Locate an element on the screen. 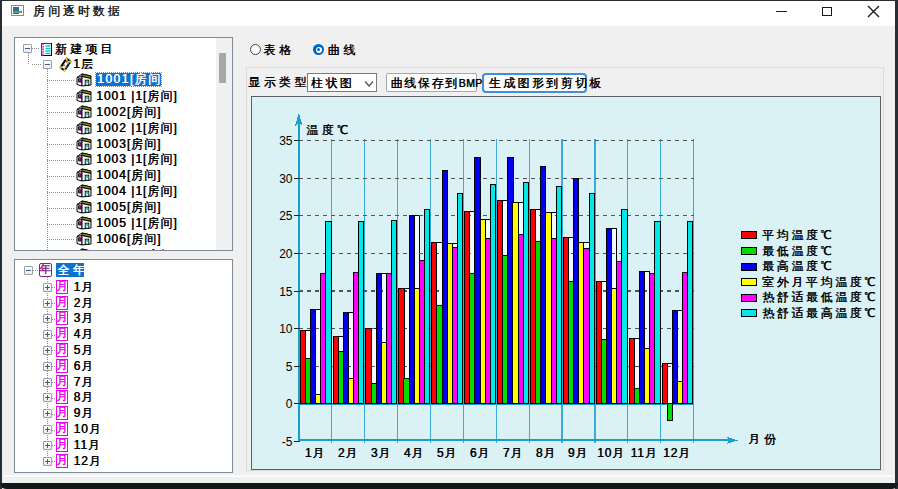  svg-text: 35 is located at coordinates (286, 141).